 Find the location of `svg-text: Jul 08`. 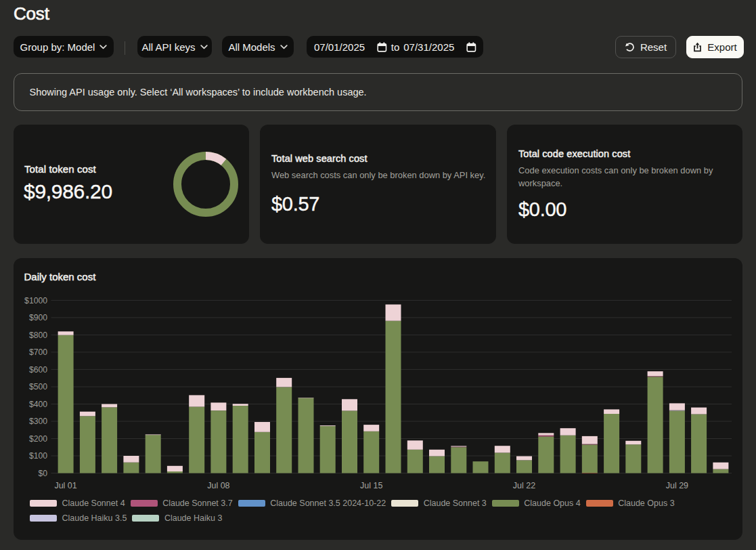

svg-text: Jul 08 is located at coordinates (218, 486).